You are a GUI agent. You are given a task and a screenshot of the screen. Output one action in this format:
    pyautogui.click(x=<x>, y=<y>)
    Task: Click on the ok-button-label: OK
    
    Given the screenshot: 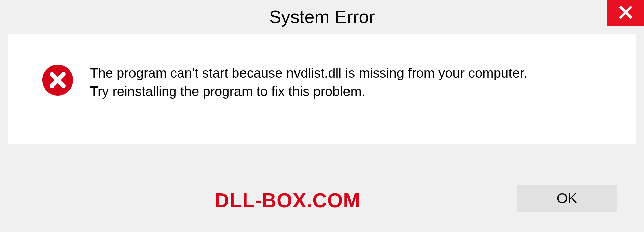 What is the action you would take?
    pyautogui.click(x=567, y=198)
    